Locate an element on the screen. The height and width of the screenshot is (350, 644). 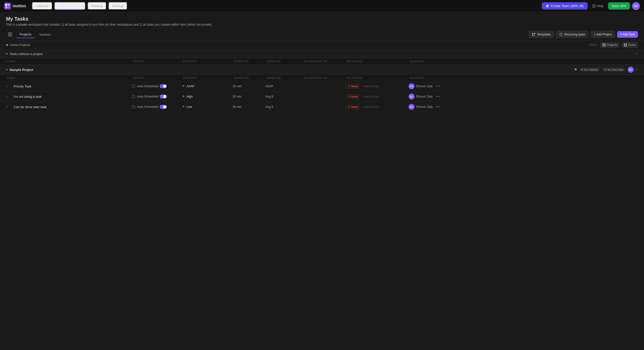
project-flag-icon: ⚑ is located at coordinates (576, 70).